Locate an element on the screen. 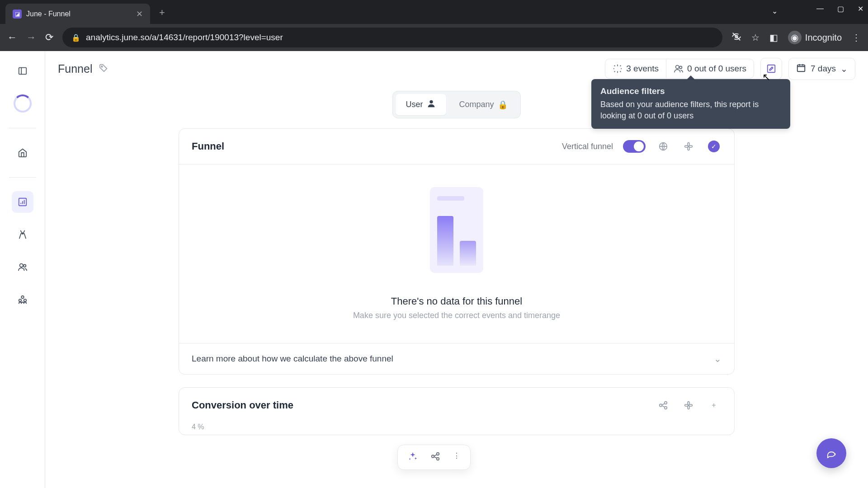 This screenshot has width=868, height=488. sidebar-events is located at coordinates (23, 235).